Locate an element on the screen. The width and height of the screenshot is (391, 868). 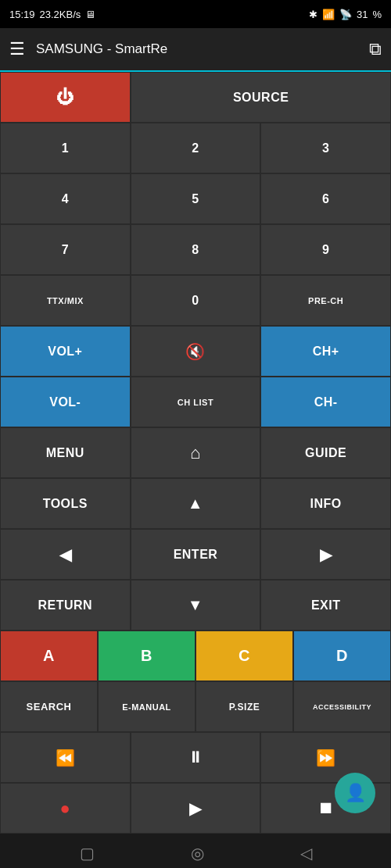
row-ttx-0-prech: TTX/MIX 0 PRE-CH is located at coordinates (196, 300).